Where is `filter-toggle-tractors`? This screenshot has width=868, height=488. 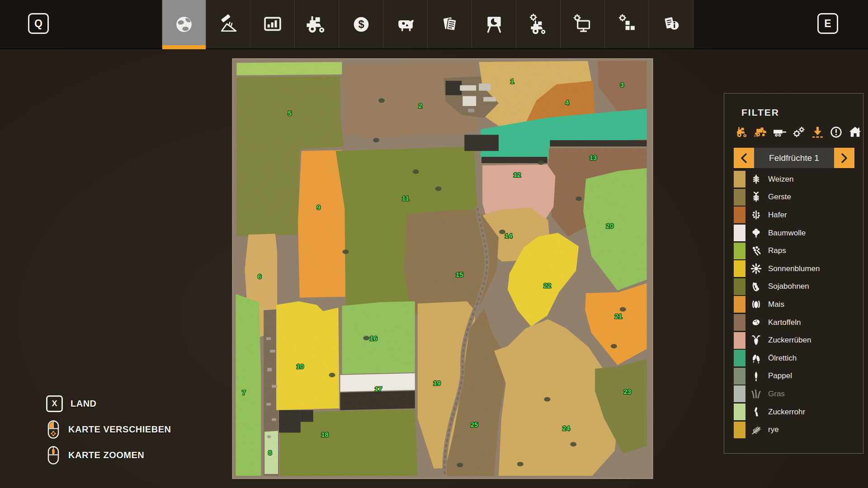 filter-toggle-tractors is located at coordinates (742, 133).